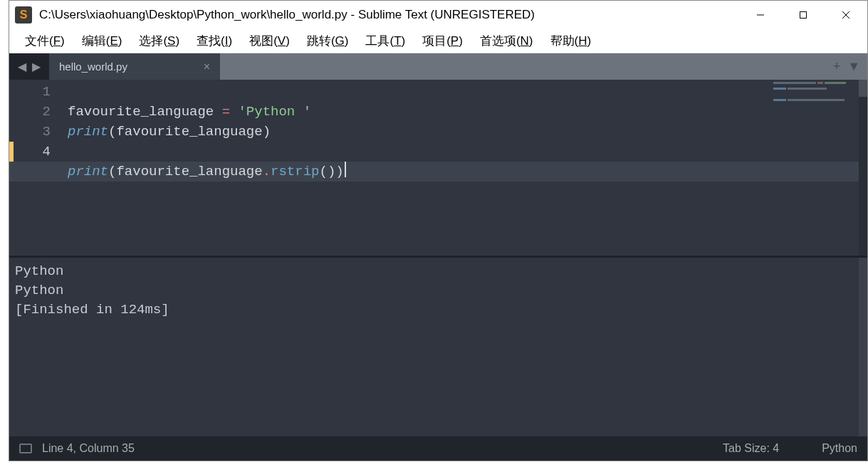 This screenshot has width=868, height=467. Describe the element at coordinates (846, 15) in the screenshot. I see `close-button` at that location.